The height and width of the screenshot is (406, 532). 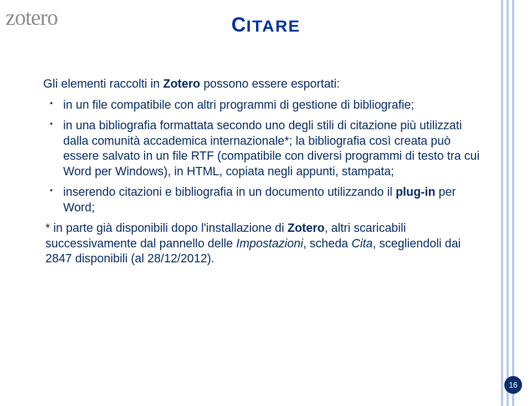 I want to click on list-item: in una bibliografia formattata secondo u…, so click(x=269, y=149).